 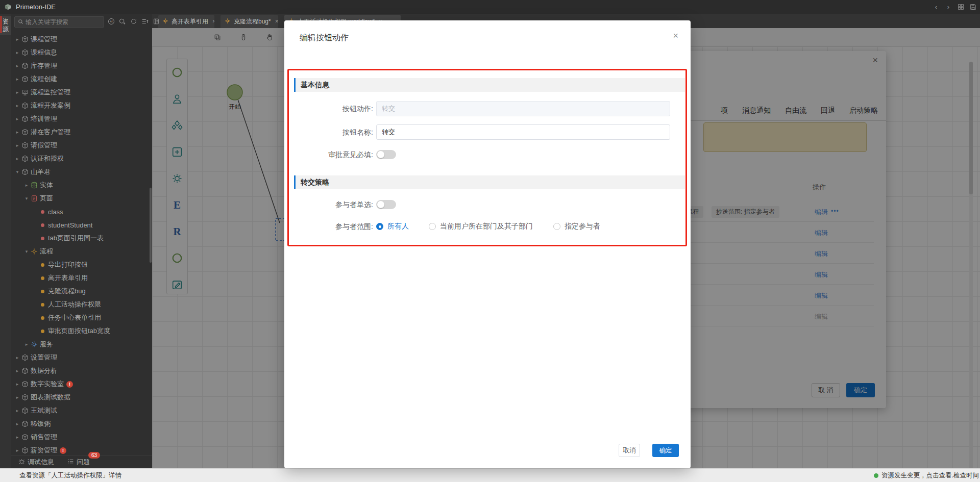 What do you see at coordinates (393, 226) in the screenshot?
I see `scope-option: 所有人` at bounding box center [393, 226].